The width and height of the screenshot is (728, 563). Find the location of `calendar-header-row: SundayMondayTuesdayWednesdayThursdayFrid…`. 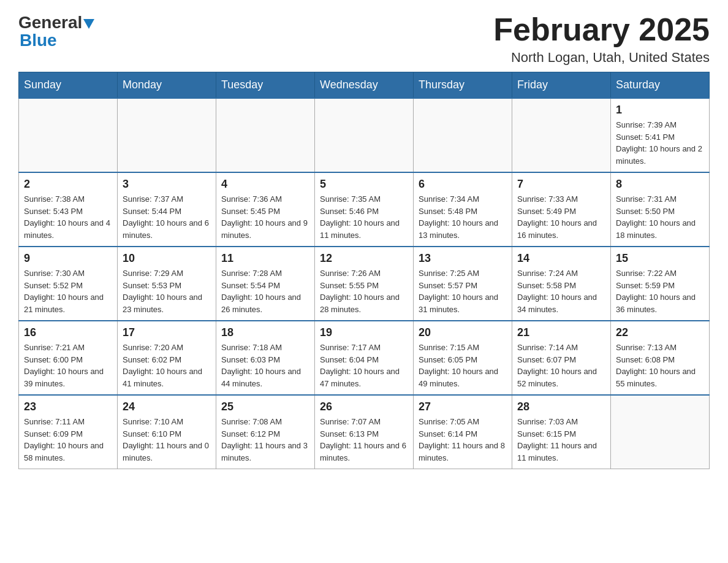

calendar-header-row: SundayMondayTuesdayWednesdayThursdayFrid… is located at coordinates (364, 86).